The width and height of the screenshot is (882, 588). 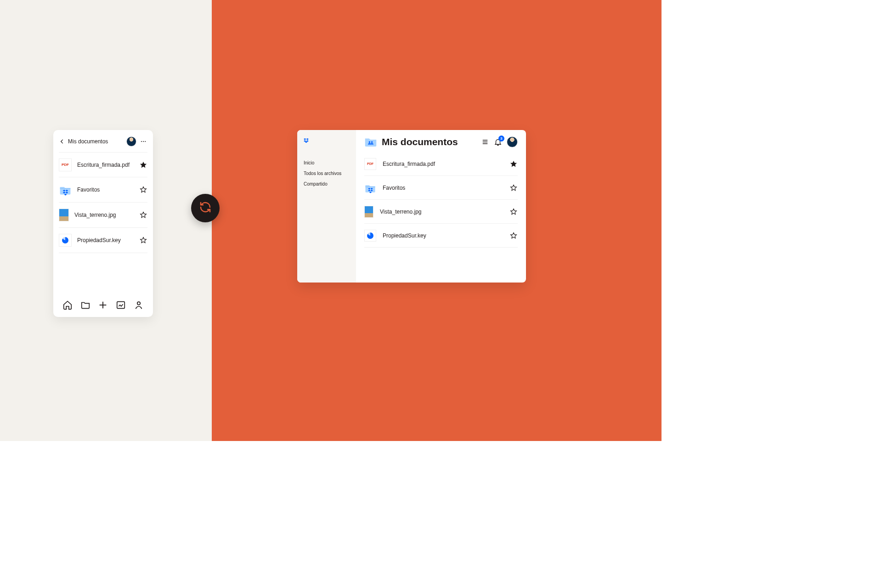 I want to click on bell-notification-icon: 3, so click(x=498, y=142).